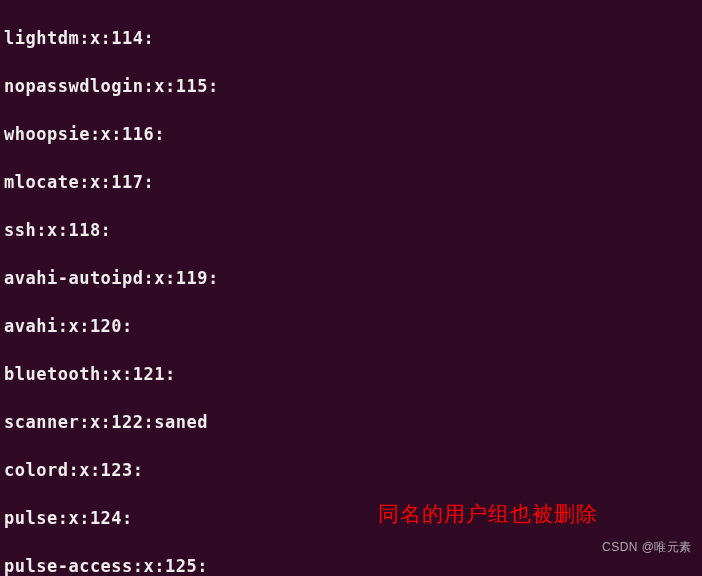  Describe the element at coordinates (351, 134) in the screenshot. I see `output-line: whoopsie:x:116:` at that location.